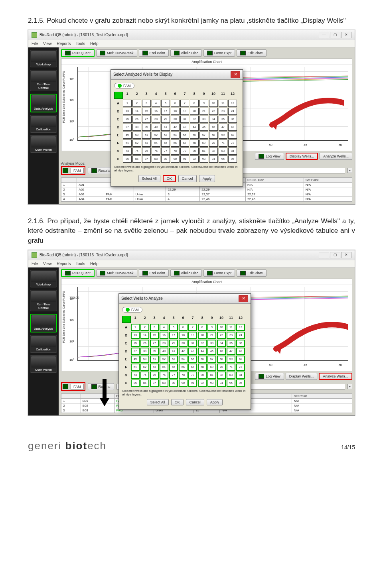 Image resolution: width=383 pixels, height=588 pixels. Describe the element at coordinates (78, 53) in the screenshot. I see `tab-pcr-quant: PCR Quant` at that location.